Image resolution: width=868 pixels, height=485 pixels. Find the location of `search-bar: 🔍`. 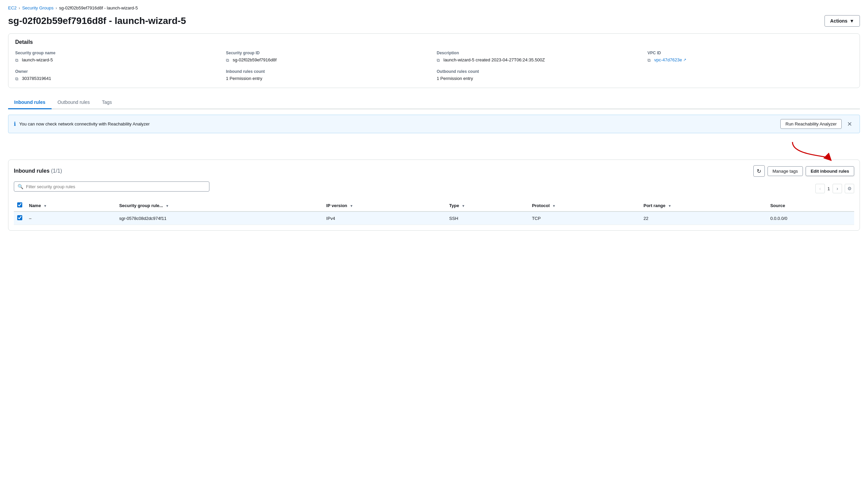

search-bar: 🔍 is located at coordinates (112, 187).